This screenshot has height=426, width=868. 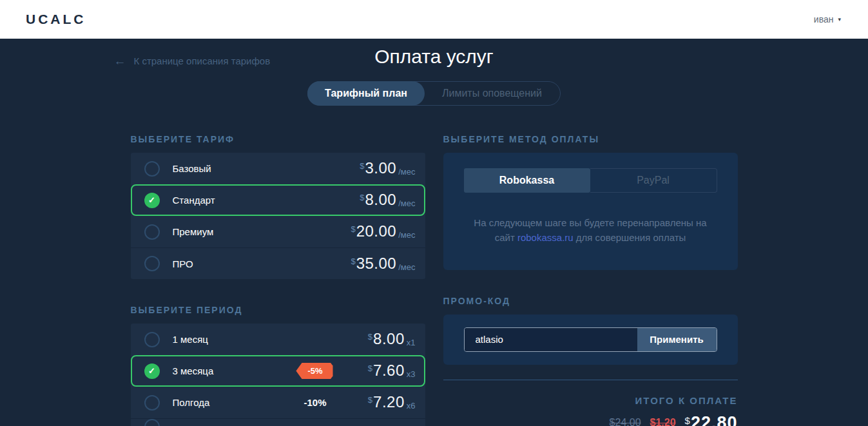 What do you see at coordinates (194, 200) in the screenshot?
I see `tariff-label: Стандарт` at bounding box center [194, 200].